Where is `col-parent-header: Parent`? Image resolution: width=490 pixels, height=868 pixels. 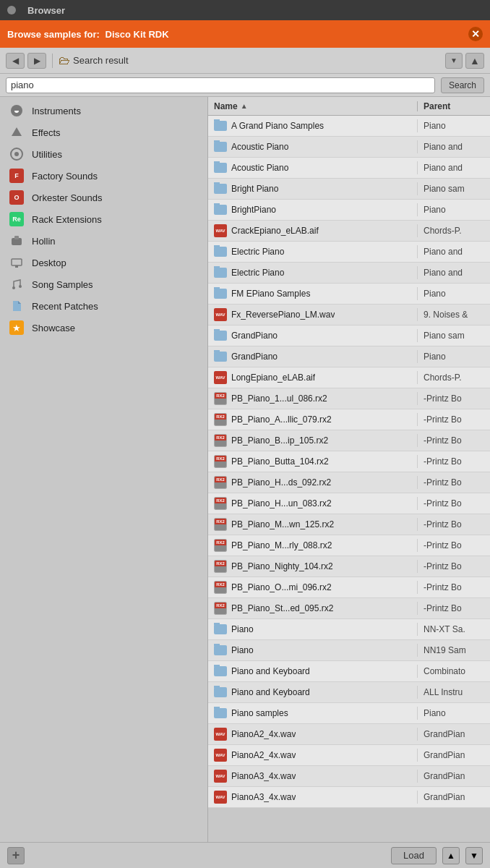
col-parent-header: Parent is located at coordinates (454, 106).